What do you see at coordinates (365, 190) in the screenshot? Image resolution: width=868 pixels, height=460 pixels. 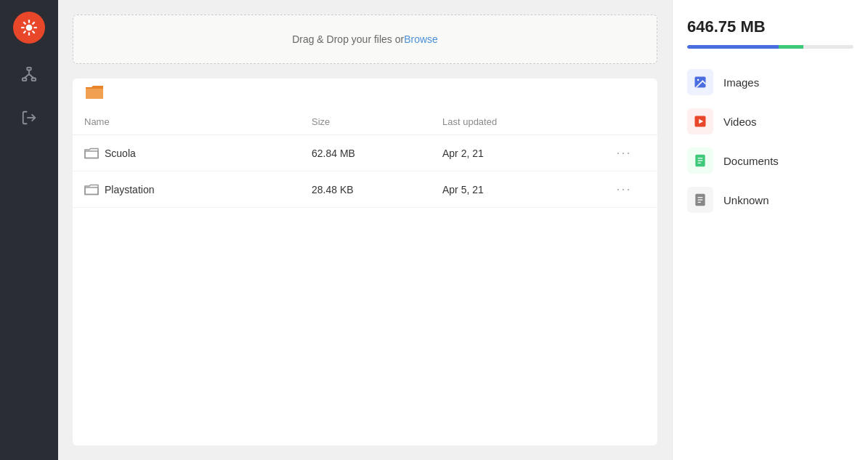 I see `table-row: Playstation 28.48 KB Apr 5, 21 ···` at bounding box center [365, 190].